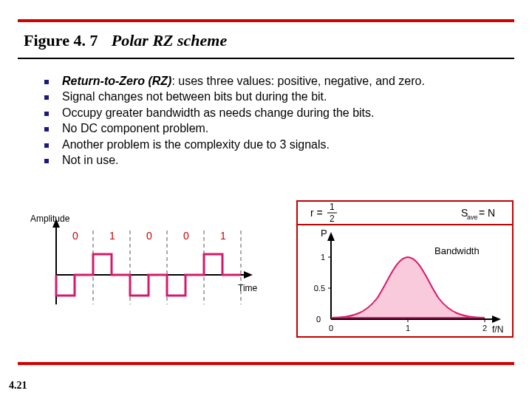  I want to click on figure-title: Figure 4. 7 Polar RZ scheme, so click(126, 41).